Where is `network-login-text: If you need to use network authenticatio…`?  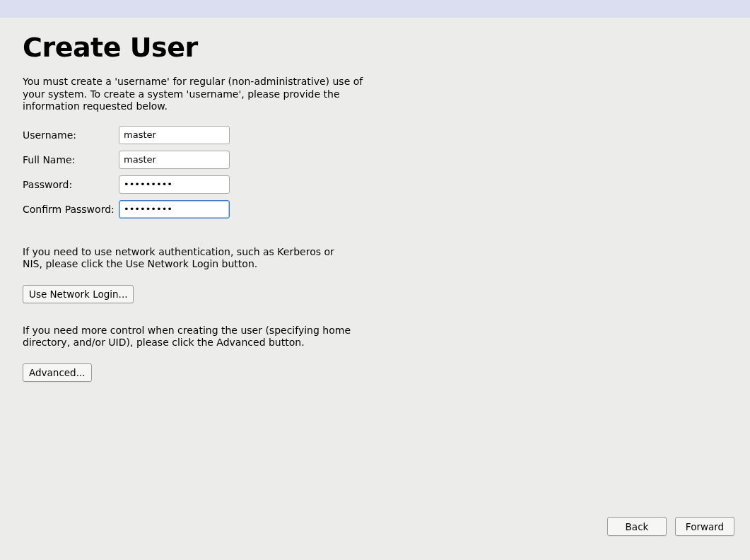 network-login-text: If you need to use network authenticatio… is located at coordinates (189, 259).